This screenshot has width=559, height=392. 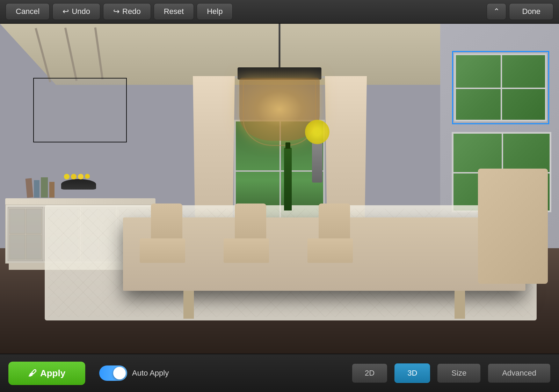 I want to click on table-leg-right, so click(x=460, y=305).